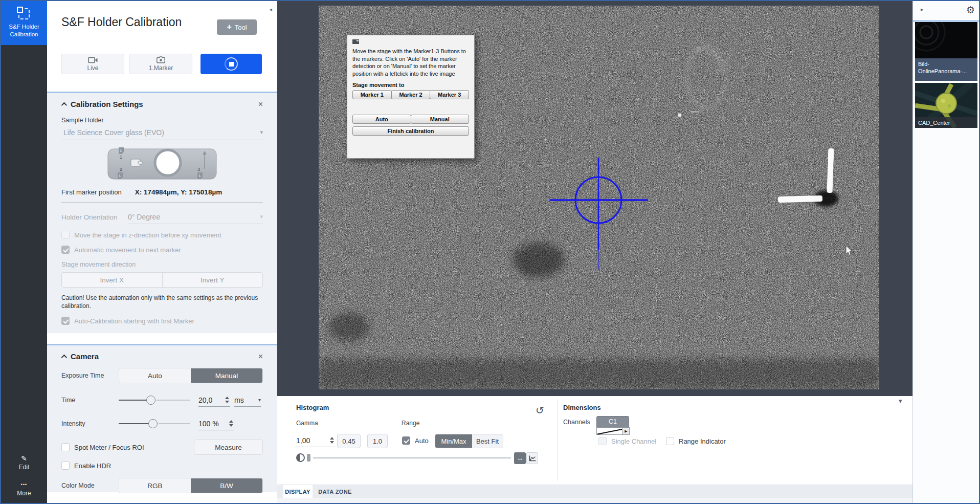  I want to click on min-max-button: Min/Max, so click(454, 441).